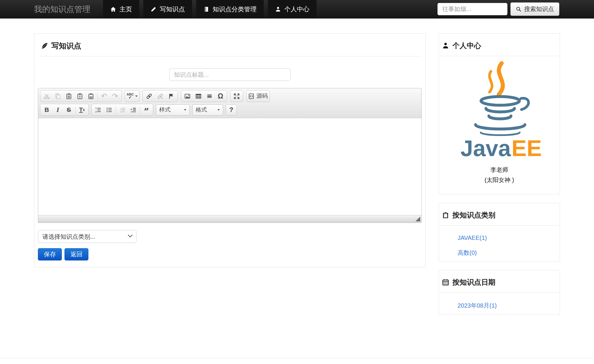 Image resolution: width=594 pixels, height=364 pixels. What do you see at coordinates (87, 236) in the screenshot?
I see `category-select: 请选择知识点类别...` at bounding box center [87, 236].